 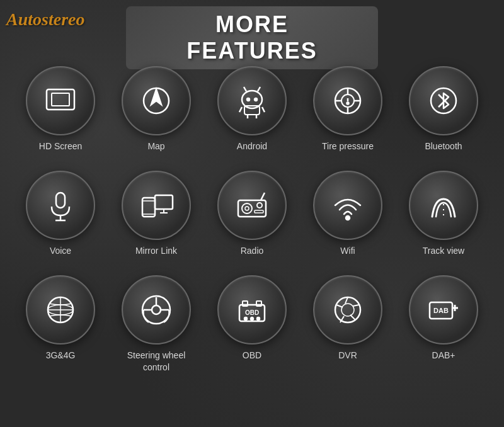 I want to click on wifi-icon-circle, so click(x=348, y=205).